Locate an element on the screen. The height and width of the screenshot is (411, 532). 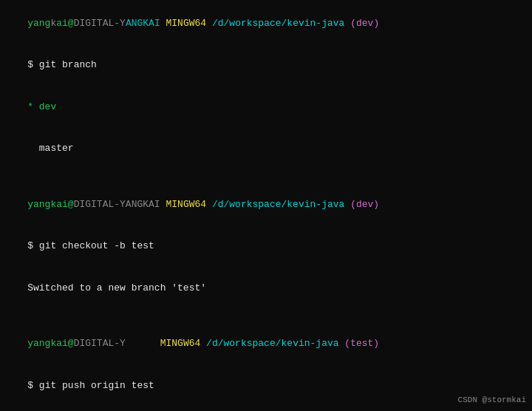
watermark: CSDN @stormkai is located at coordinates (492, 401).